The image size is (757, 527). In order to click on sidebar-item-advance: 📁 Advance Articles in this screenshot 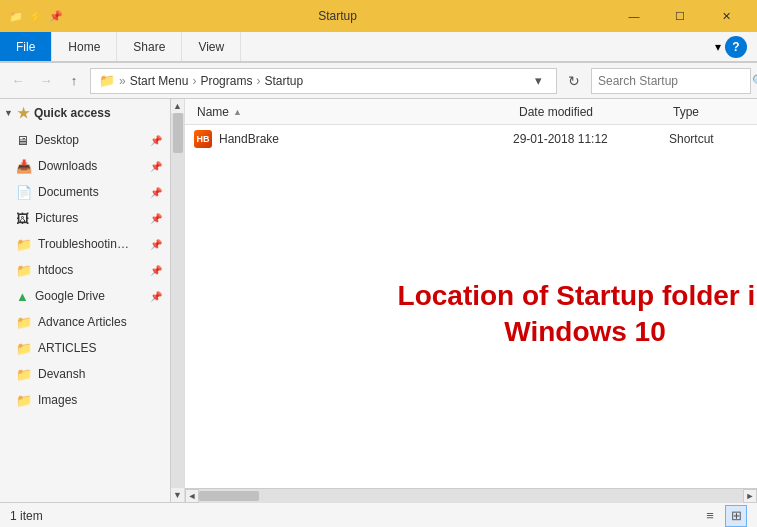, I will do `click(85, 322)`.